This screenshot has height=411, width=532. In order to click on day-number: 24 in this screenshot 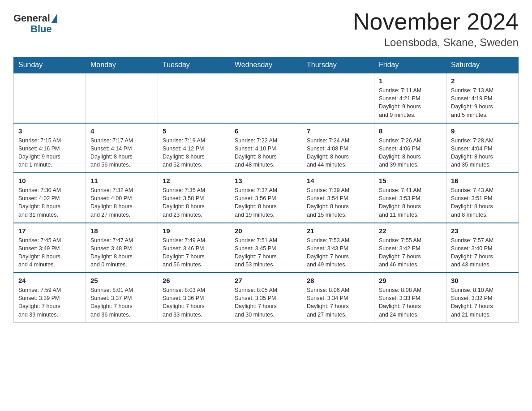, I will do `click(50, 280)`.